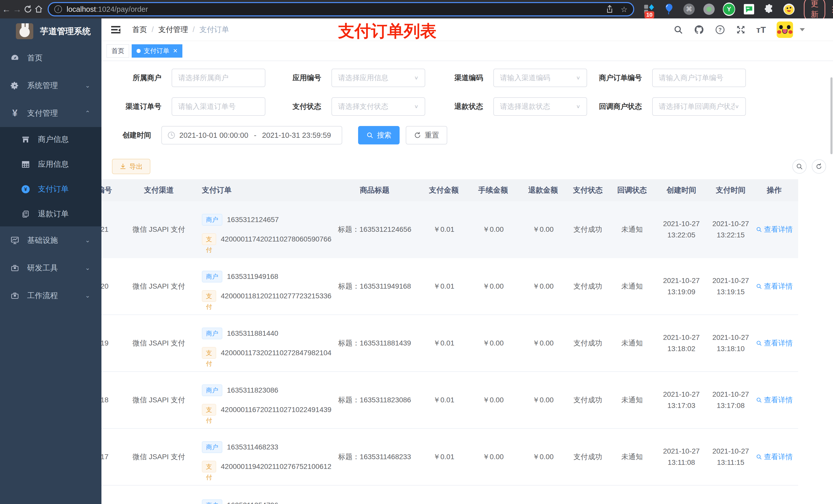 The width and height of the screenshot is (833, 504). I want to click on sidebar-item-label: 商户信息, so click(70, 139).